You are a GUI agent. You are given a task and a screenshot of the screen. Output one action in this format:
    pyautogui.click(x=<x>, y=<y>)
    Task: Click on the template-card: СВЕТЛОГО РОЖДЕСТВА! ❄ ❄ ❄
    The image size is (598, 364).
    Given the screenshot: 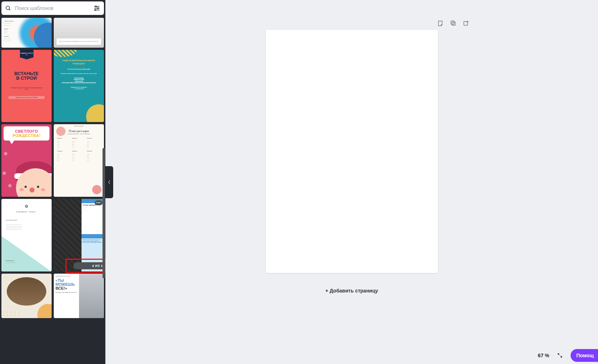 What is the action you would take?
    pyautogui.click(x=26, y=160)
    